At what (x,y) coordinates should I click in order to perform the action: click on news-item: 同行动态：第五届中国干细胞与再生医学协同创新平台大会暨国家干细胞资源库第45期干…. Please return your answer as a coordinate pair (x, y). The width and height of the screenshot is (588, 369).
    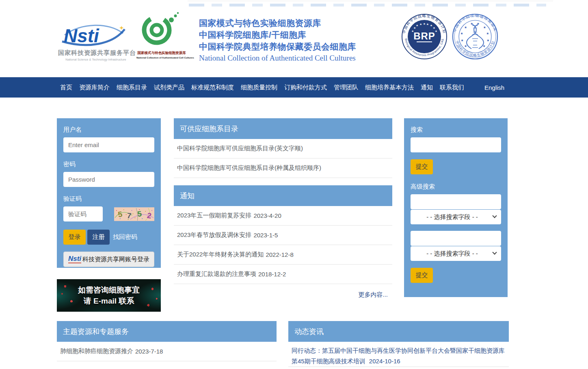
    Looking at the image, I should click on (399, 354).